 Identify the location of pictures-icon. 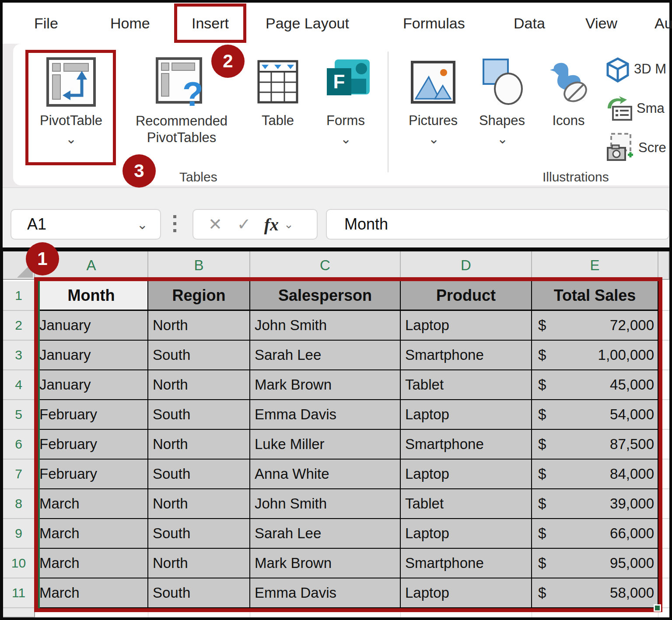
(433, 82).